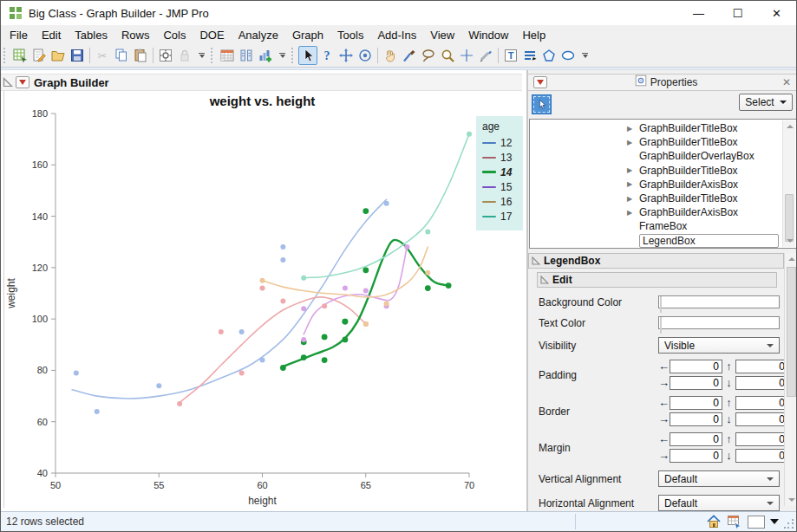 Image resolution: width=797 pixels, height=532 pixels. What do you see at coordinates (789, 524) in the screenshot?
I see `resize-grip` at bounding box center [789, 524].